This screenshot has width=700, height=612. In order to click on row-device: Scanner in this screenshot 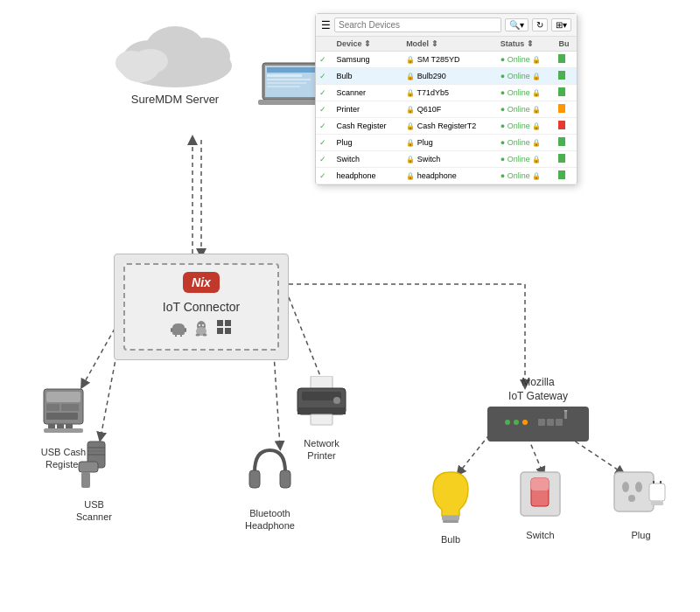, I will do `click(368, 93)`.